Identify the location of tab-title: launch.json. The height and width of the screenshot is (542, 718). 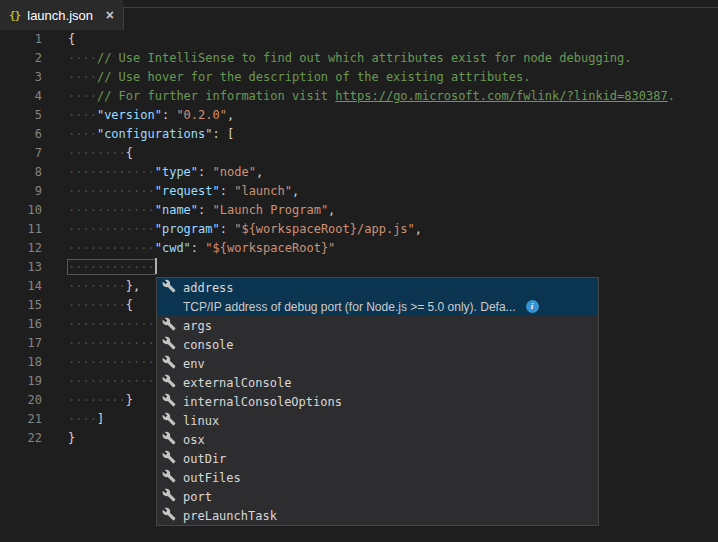
(63, 16).